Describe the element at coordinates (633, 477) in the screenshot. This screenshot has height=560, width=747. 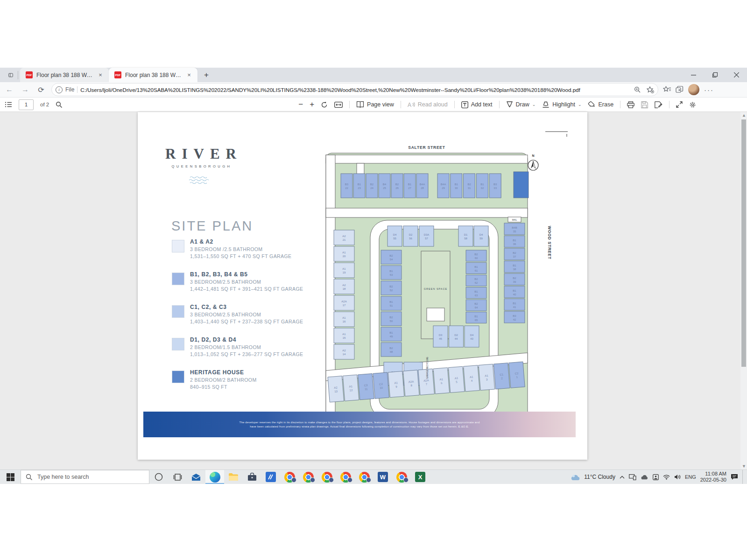
I see `your-phone-icon` at that location.